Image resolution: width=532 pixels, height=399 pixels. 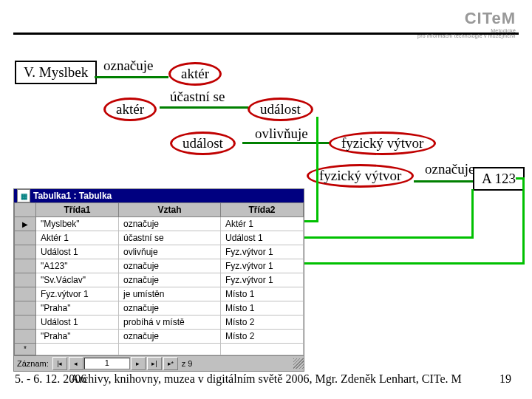 What do you see at coordinates (170, 253) in the screenshot?
I see `cell: ovlivňuje` at bounding box center [170, 253].